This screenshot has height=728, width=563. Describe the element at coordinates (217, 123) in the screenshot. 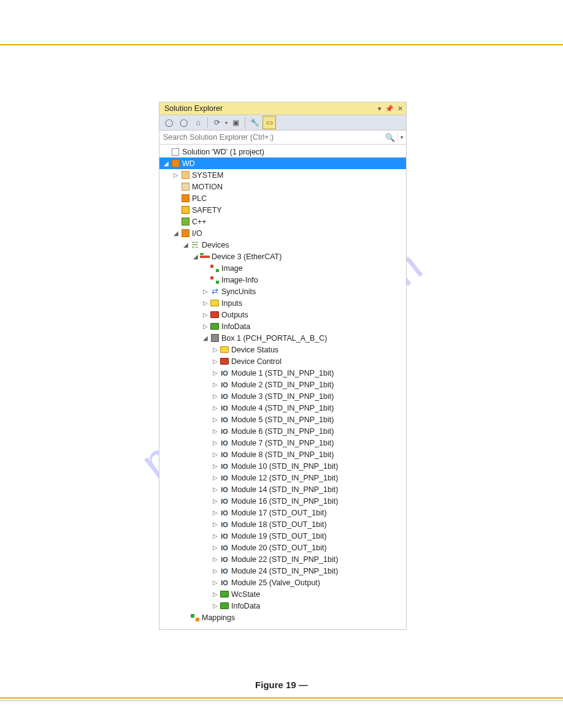

I see `refresh-button: ⟳` at that location.